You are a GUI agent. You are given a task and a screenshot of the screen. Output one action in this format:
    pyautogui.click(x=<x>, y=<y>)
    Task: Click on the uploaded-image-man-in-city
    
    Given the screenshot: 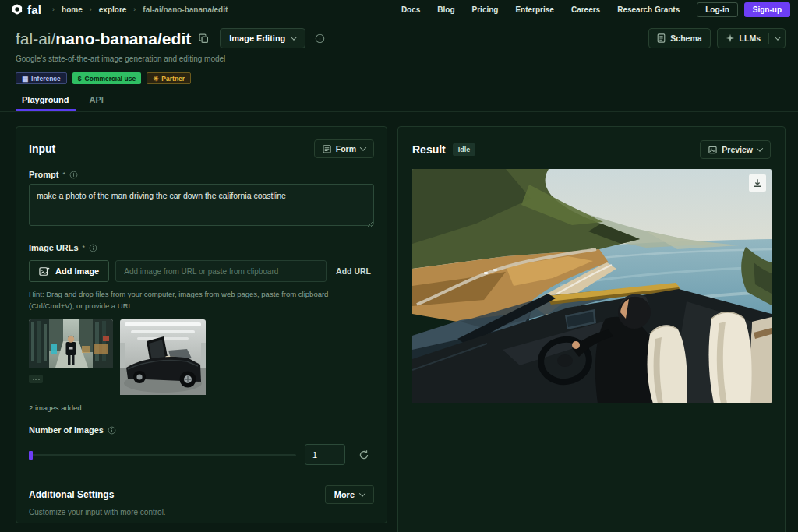 What is the action you would take?
    pyautogui.click(x=71, y=345)
    